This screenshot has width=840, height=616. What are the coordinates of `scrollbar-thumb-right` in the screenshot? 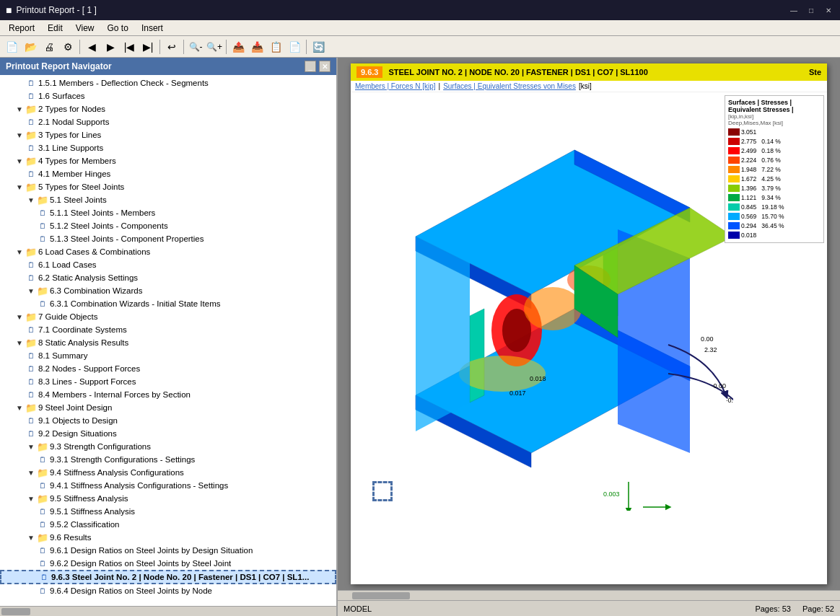 It's located at (381, 596).